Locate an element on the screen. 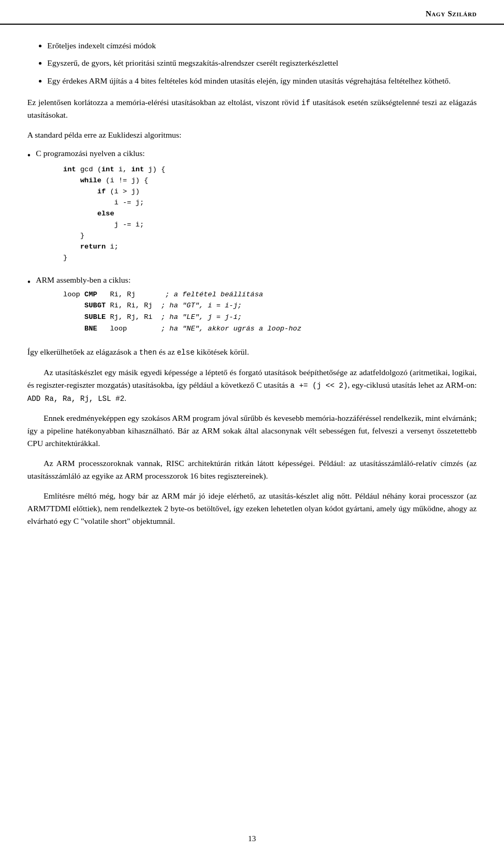 The image size is (504, 858). arm-label: ARM assembly-ben a ciklus: is located at coordinates (83, 280).